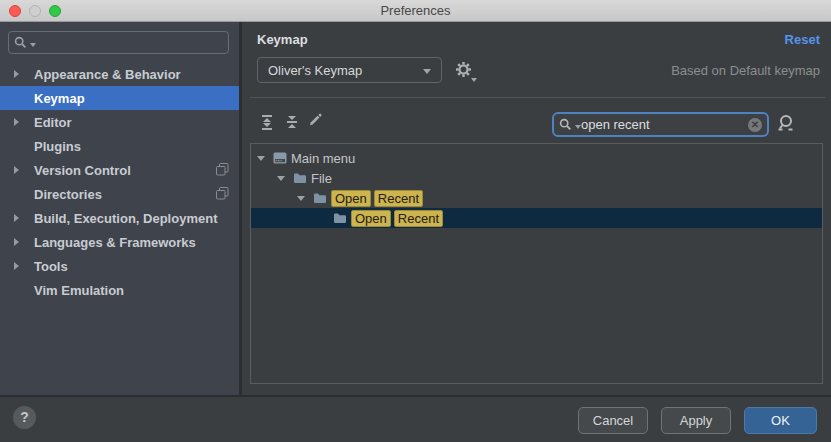  I want to click on keymap-dropdown: Oliver's Keymap, so click(350, 70).